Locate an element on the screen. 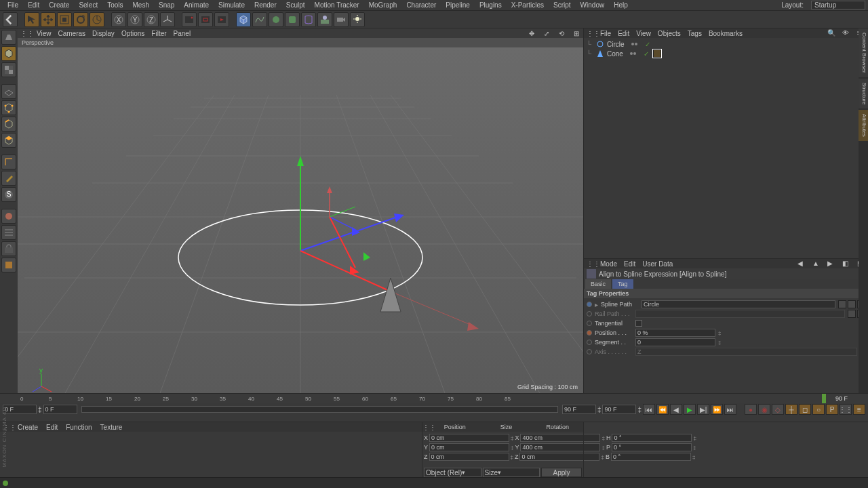  workplane-button is located at coordinates (9, 92).